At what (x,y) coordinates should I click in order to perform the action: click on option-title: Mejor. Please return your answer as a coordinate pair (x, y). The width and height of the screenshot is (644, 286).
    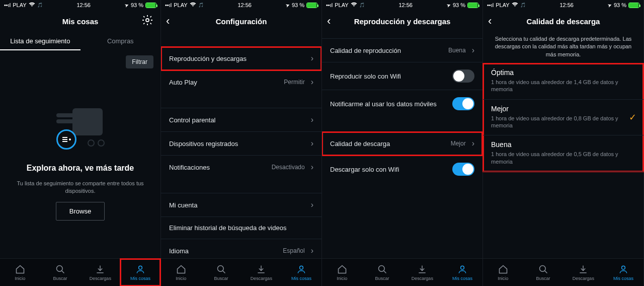
    Looking at the image, I should click on (564, 109).